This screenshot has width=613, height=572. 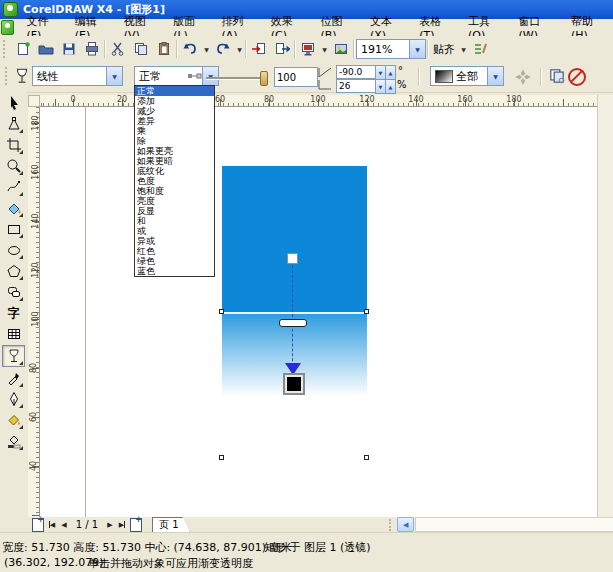 I want to click on transparency-end-handle, so click(x=294, y=384).